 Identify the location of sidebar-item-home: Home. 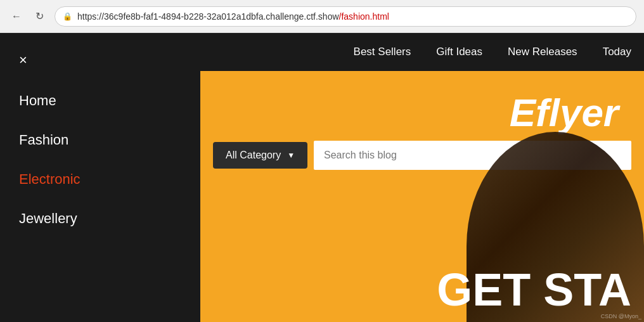
(100, 101).